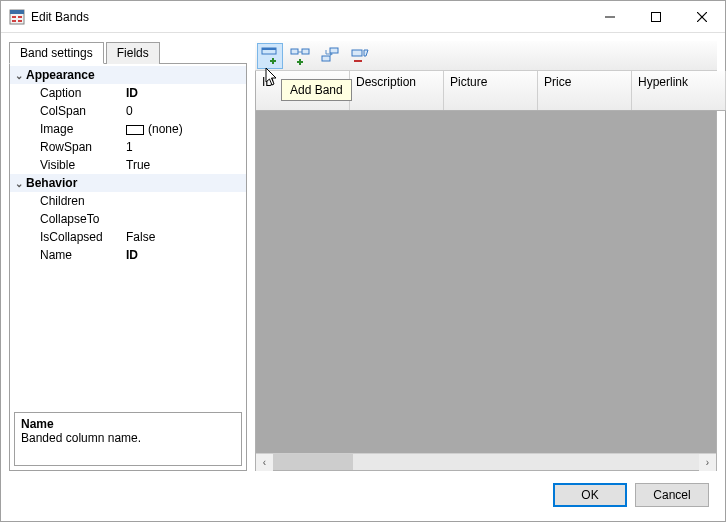 The image size is (726, 522). Describe the element at coordinates (610, 16) in the screenshot. I see `minimize-button` at that location.